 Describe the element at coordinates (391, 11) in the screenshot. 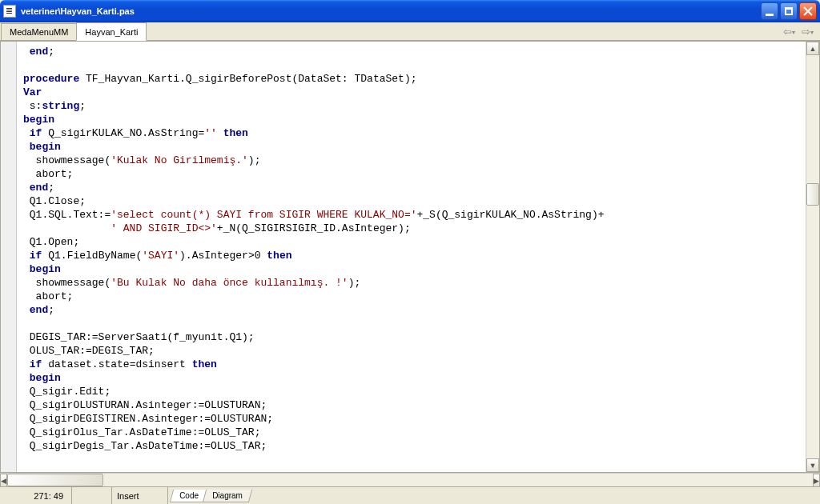

I see `window-title: veteriner\Hayvan_Karti.pas` at that location.